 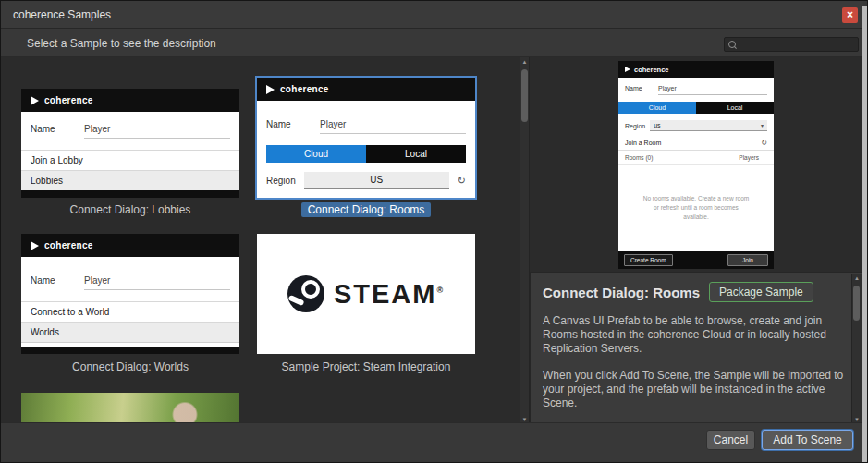 What do you see at coordinates (695, 335) in the screenshot?
I see `description-paragraph: A Canvas UI Prefab to be able to browse,…` at bounding box center [695, 335].